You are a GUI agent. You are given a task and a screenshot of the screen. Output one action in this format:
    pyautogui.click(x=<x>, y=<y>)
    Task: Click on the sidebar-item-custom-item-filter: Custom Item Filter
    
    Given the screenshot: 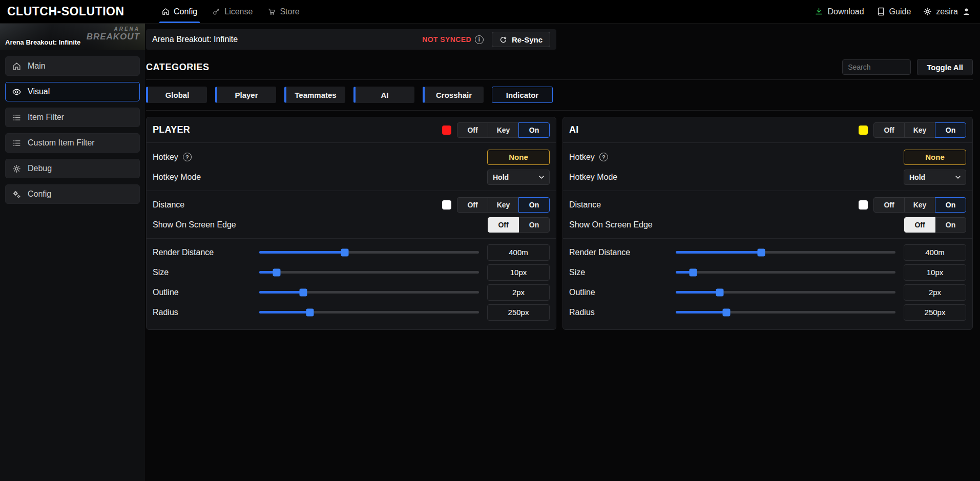 What is the action you would take?
    pyautogui.click(x=73, y=143)
    